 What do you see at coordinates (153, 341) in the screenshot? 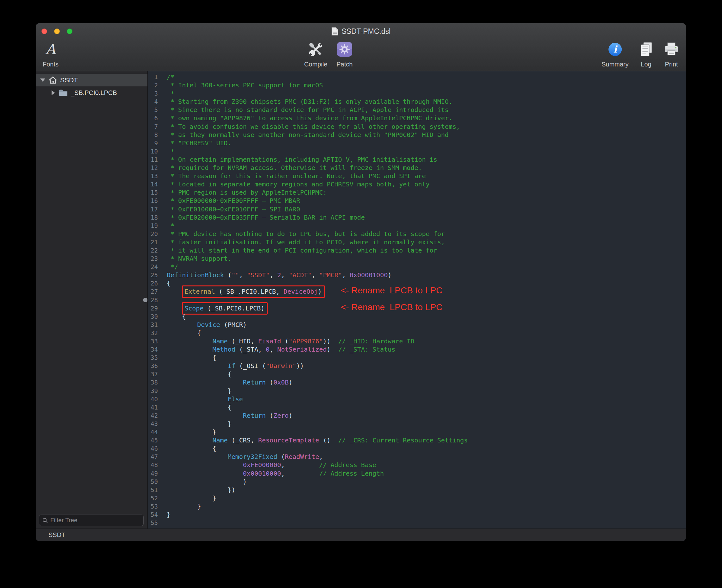
I see `line-number: 33` at bounding box center [153, 341].